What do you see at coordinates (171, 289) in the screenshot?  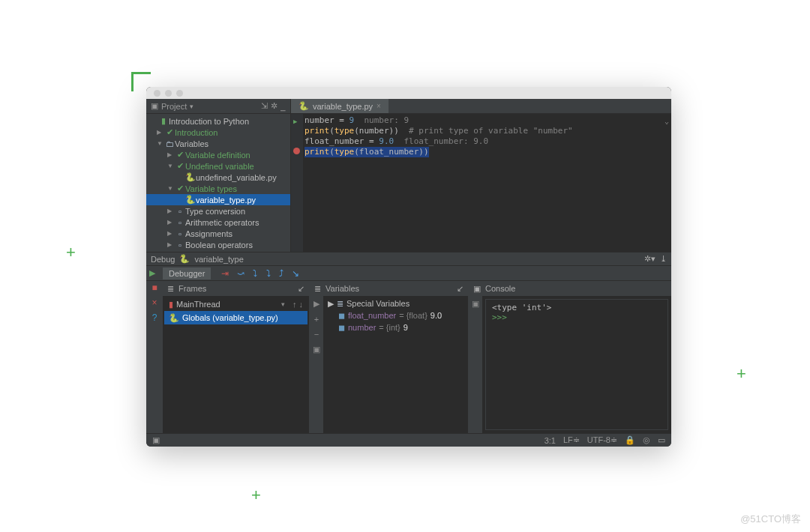 I see `frames-icon: ≣` at bounding box center [171, 289].